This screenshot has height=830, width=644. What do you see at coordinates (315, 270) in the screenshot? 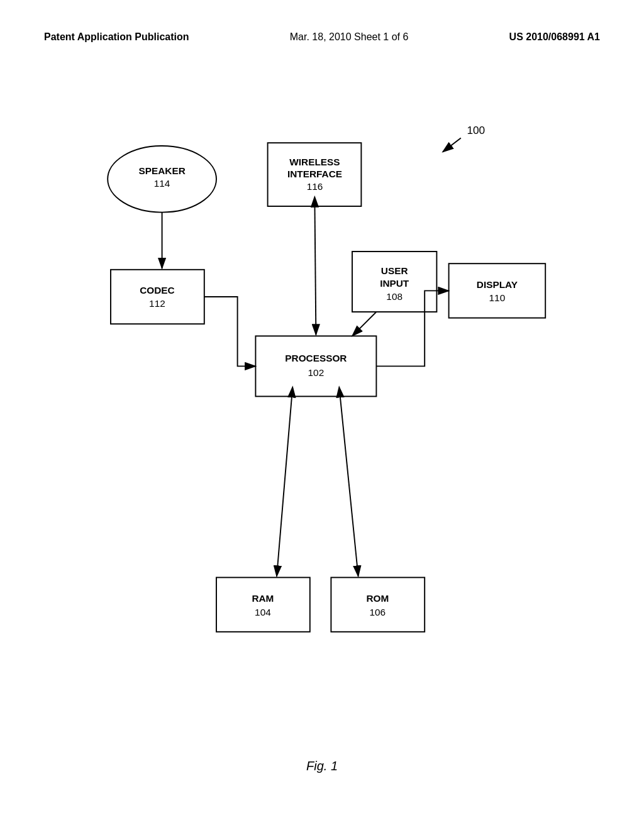
I see `arrow-wireless-processor` at bounding box center [315, 270].